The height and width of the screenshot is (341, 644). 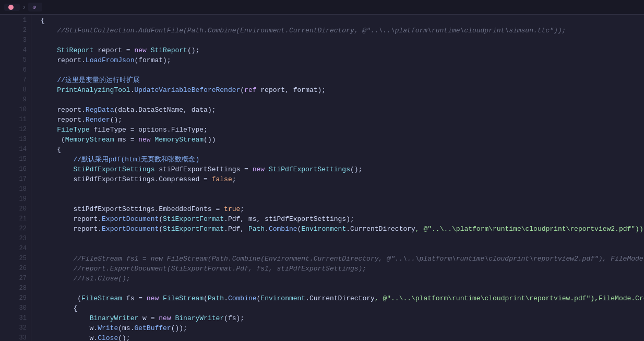 What do you see at coordinates (342, 209) in the screenshot?
I see `code-line: stiPdfExportSettings.EmbeddedFonts = tru…` at bounding box center [342, 209].